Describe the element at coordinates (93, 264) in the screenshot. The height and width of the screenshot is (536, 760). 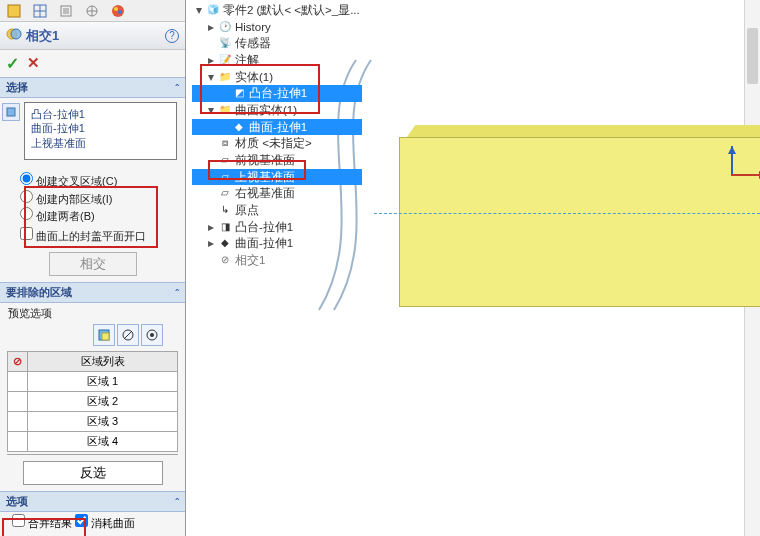
I see `intersect-button: 相交` at that location.